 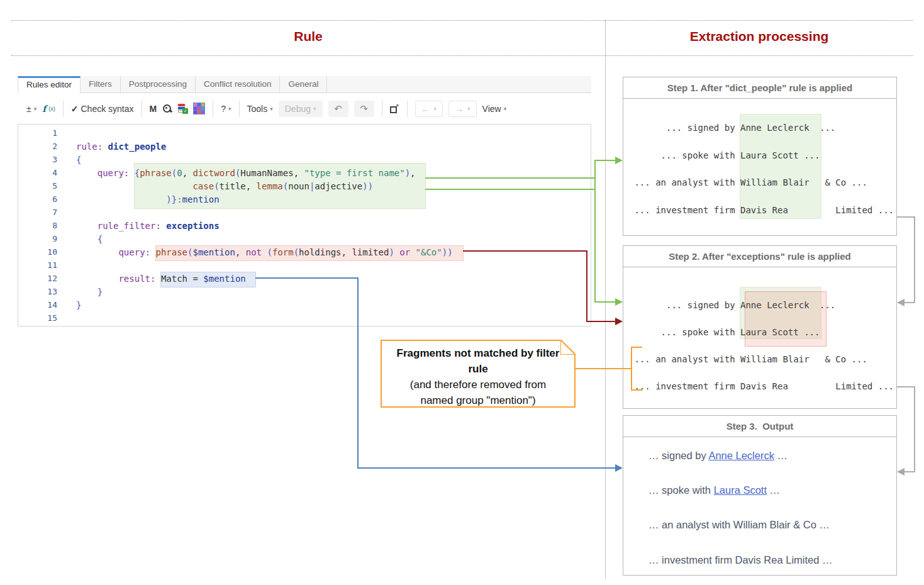 What do you see at coordinates (264, 293) in the screenshot?
I see `code-line: }` at bounding box center [264, 293].